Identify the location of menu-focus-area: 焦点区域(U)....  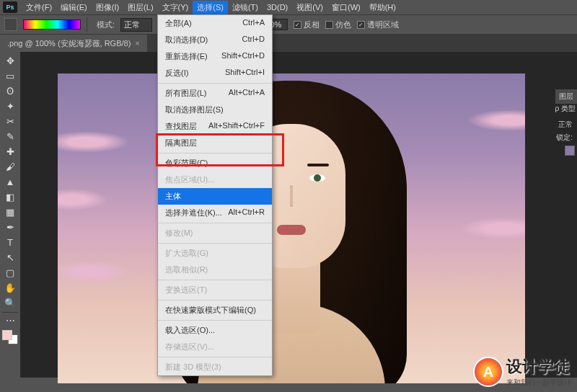
(215, 180).